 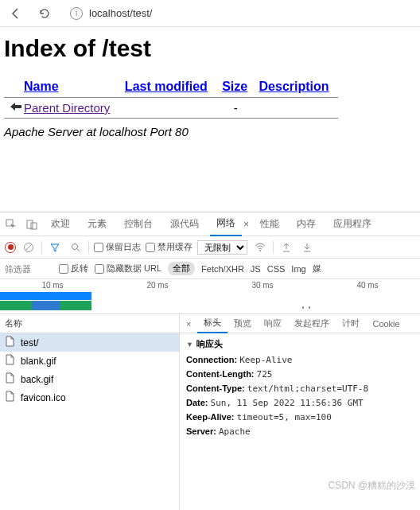 What do you see at coordinates (300, 417) in the screenshot?
I see `header-row: Keep-Alive: timeout=5, max=100` at bounding box center [300, 417].